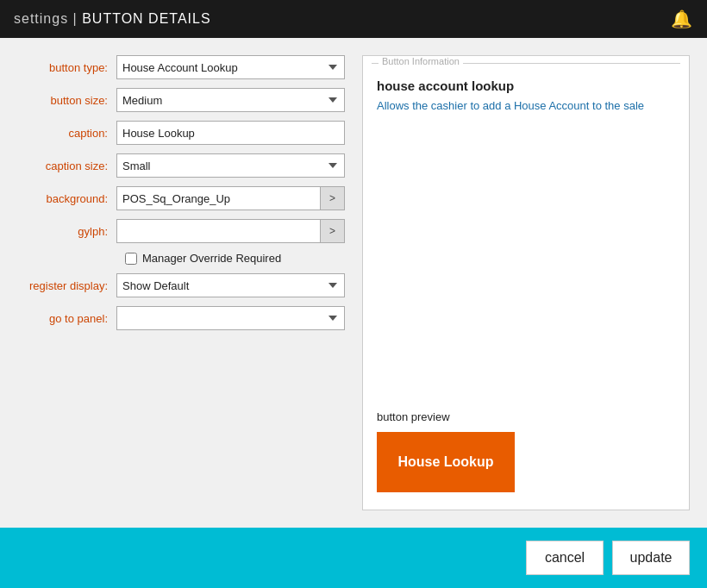 The height and width of the screenshot is (588, 707). I want to click on manager-override-checkbox, so click(131, 259).